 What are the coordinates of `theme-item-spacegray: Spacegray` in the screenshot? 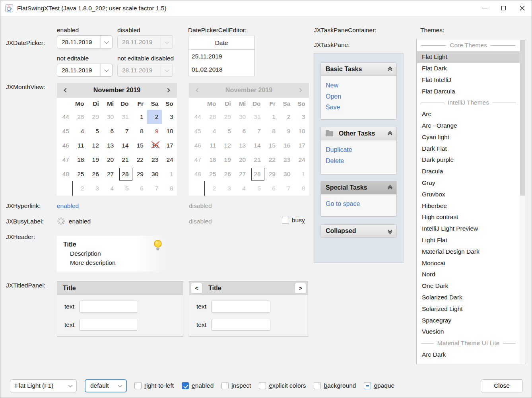 It's located at (468, 320).